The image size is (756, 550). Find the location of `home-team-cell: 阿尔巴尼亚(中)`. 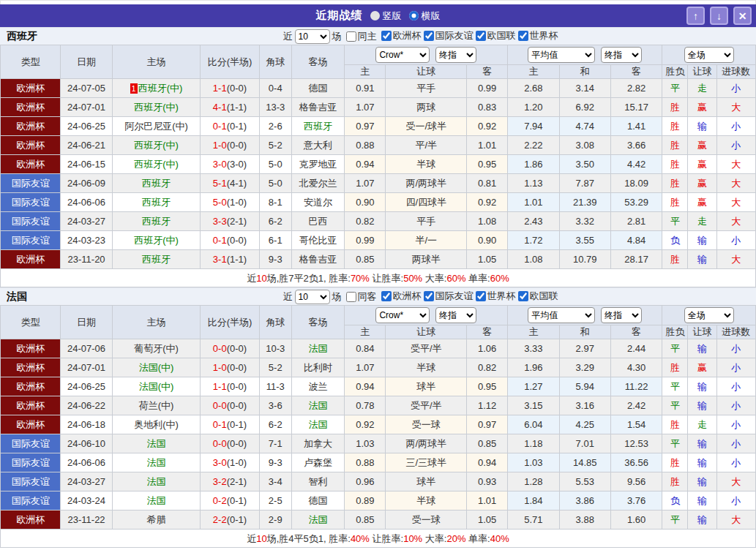

home-team-cell: 阿尔巴尼亚(中) is located at coordinates (157, 127).